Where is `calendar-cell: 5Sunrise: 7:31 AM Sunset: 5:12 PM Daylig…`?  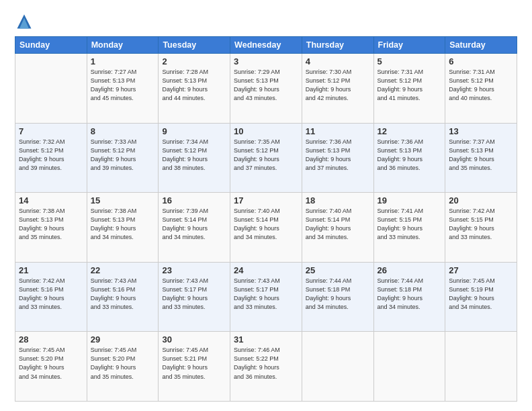
calendar-cell: 5Sunrise: 7:31 AM Sunset: 5:12 PM Daylig… is located at coordinates (410, 89).